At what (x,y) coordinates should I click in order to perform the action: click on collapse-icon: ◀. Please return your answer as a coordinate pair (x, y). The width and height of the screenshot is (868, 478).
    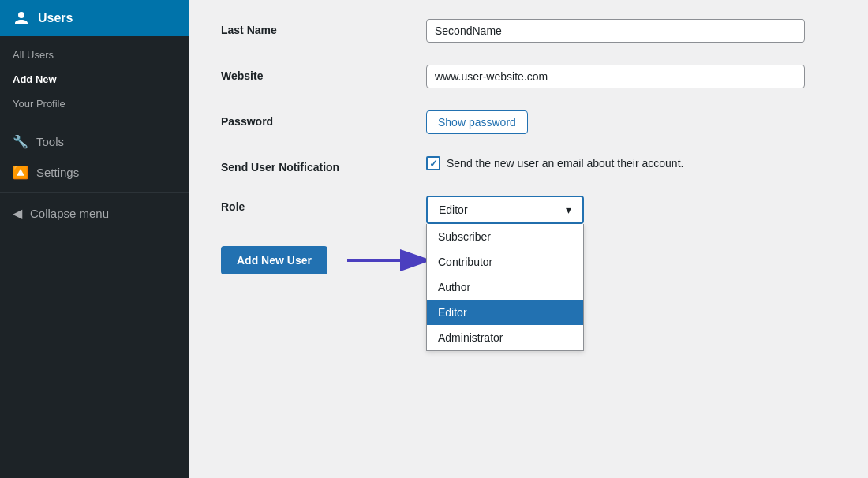
    Looking at the image, I should click on (17, 213).